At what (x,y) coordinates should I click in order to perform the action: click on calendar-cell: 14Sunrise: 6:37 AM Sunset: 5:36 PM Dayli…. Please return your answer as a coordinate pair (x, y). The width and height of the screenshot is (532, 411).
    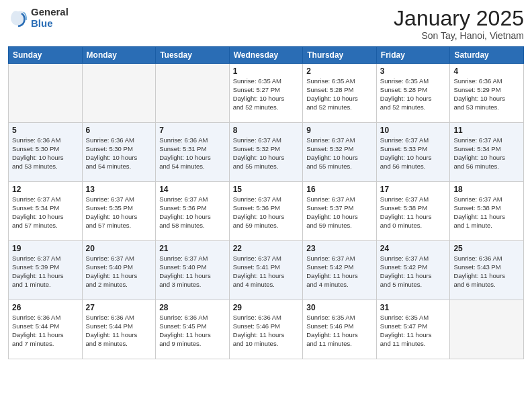
    Looking at the image, I should click on (193, 212).